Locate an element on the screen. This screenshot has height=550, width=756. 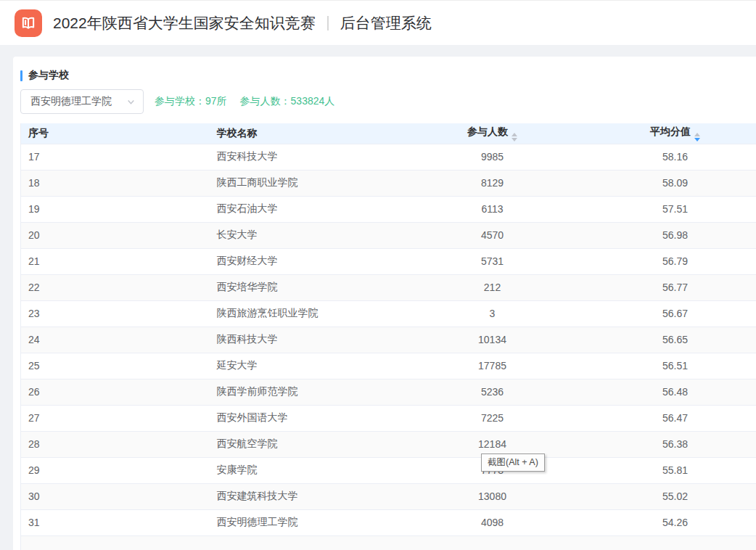
cell-avg-score: 57.51 is located at coordinates (675, 209).